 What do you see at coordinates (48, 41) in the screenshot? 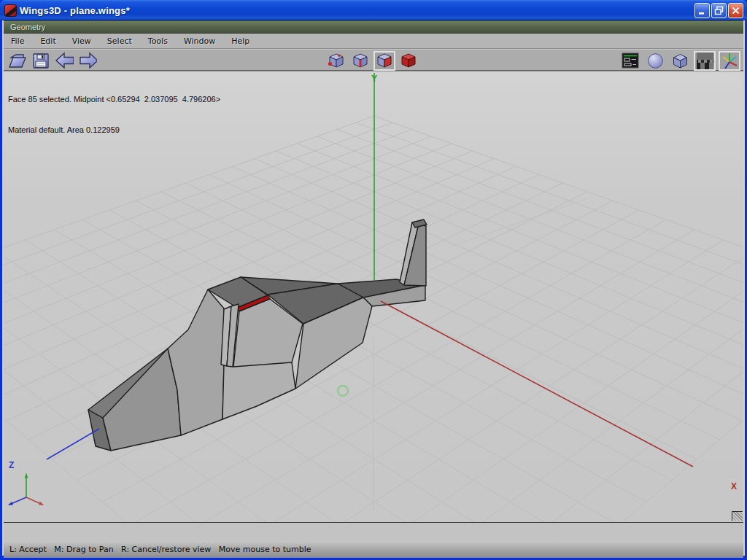
I see `menu-edit: Edit` at bounding box center [48, 41].